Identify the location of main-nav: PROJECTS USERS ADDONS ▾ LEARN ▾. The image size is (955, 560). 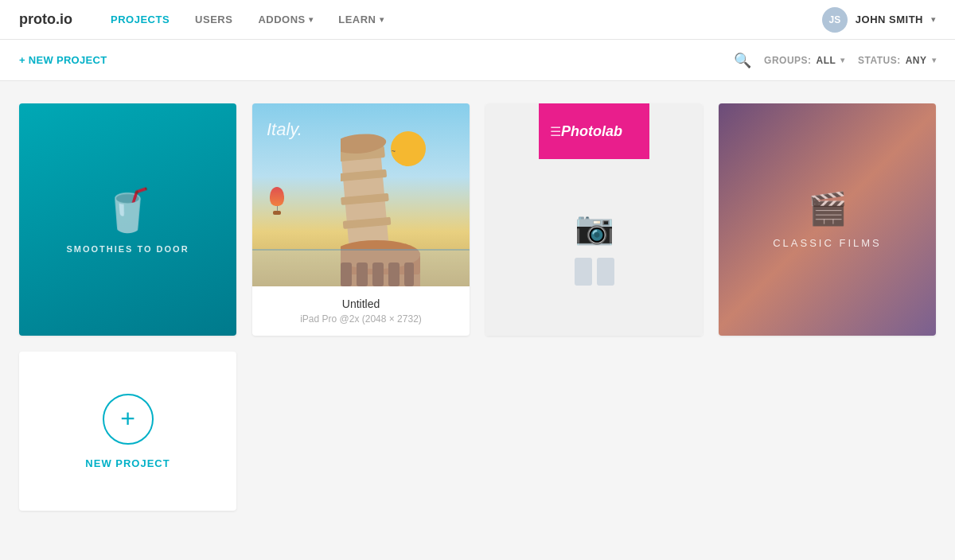
(460, 20).